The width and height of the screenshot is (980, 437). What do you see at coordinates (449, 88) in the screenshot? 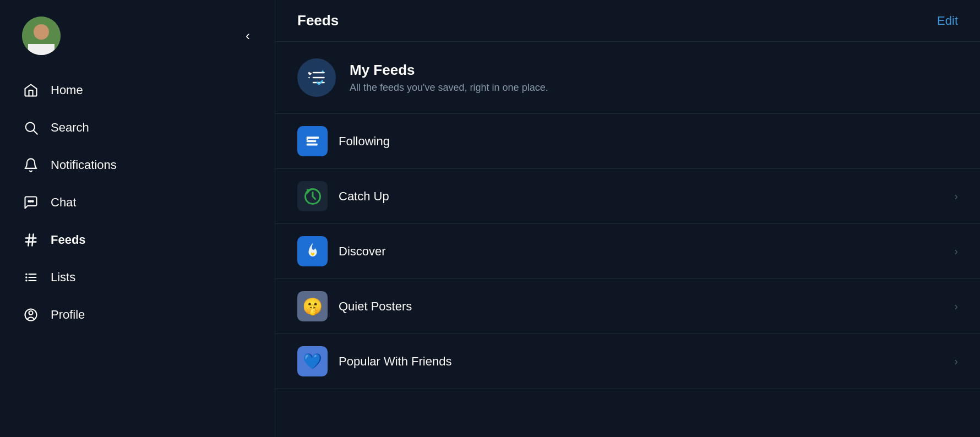
I see `my-feeds-description: All the feeds you've saved, right in one…` at bounding box center [449, 88].